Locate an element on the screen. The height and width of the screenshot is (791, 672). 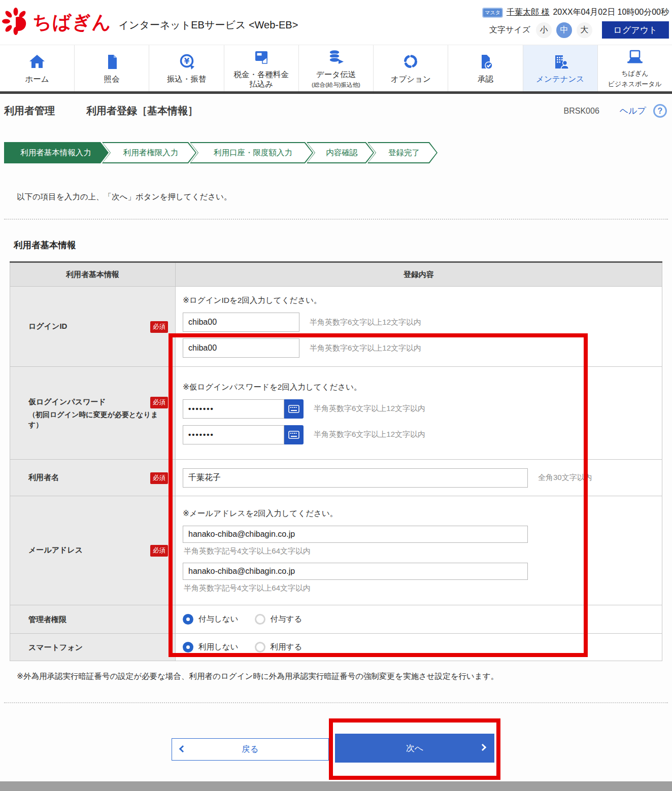
email-label: メールアドレス is located at coordinates (56, 550).